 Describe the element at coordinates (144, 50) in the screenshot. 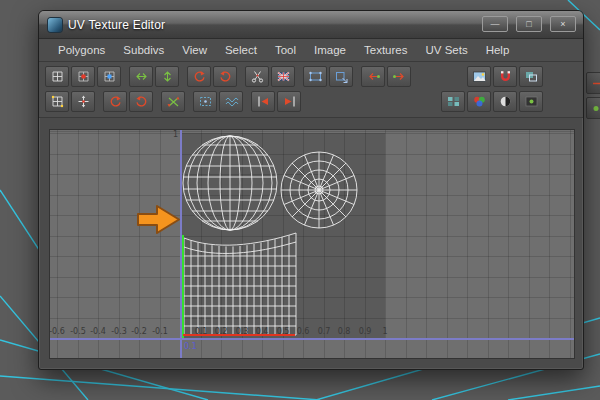

I see `menu-subdivs: Subdivs` at that location.